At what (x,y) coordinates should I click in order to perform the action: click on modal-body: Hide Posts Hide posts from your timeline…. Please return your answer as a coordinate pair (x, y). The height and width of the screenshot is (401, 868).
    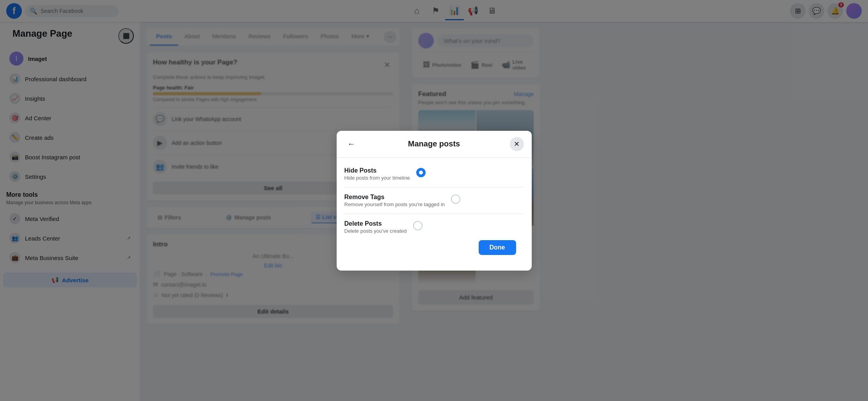
    Looking at the image, I should click on (434, 214).